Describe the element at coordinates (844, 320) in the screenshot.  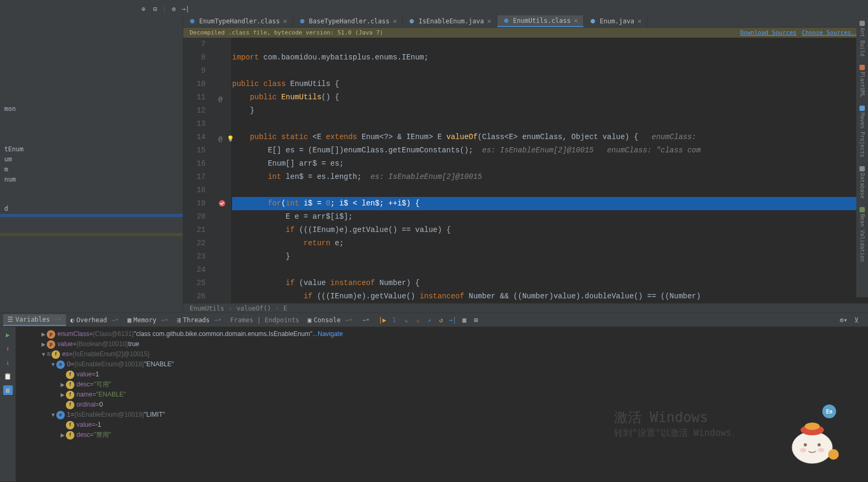
I see `gear-icon: ⚙▾` at that location.